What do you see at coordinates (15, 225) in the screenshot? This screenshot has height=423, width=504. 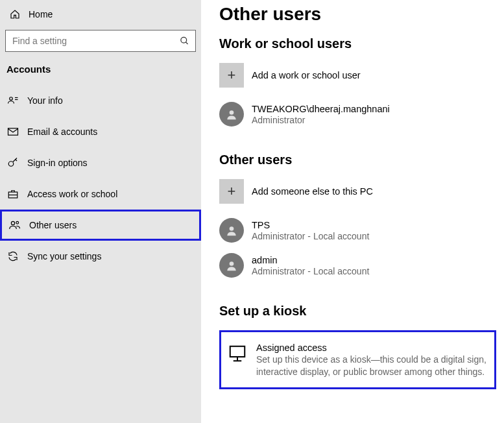 I see `people-icon` at bounding box center [15, 225].